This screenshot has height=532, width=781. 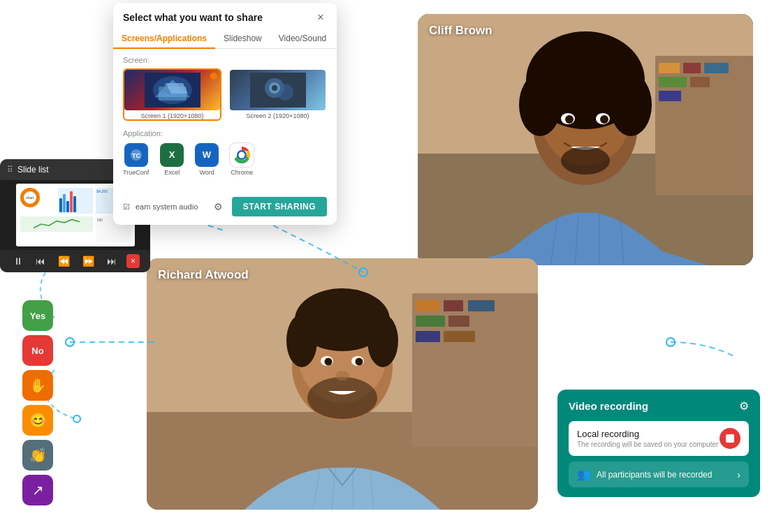 What do you see at coordinates (659, 438) in the screenshot?
I see `local-recording-item: Local recording The recording will be sa…` at bounding box center [659, 438].